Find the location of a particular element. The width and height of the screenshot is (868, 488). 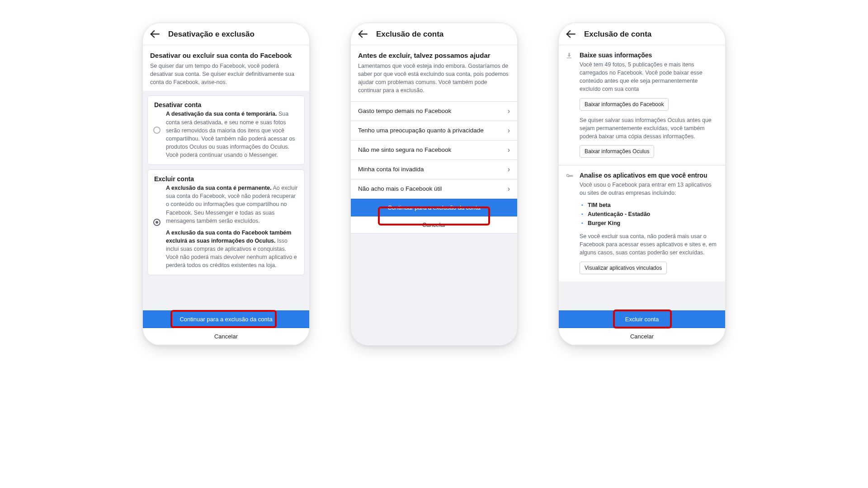

reason-label: Gasto tempo demais no Facebook is located at coordinates (405, 111).